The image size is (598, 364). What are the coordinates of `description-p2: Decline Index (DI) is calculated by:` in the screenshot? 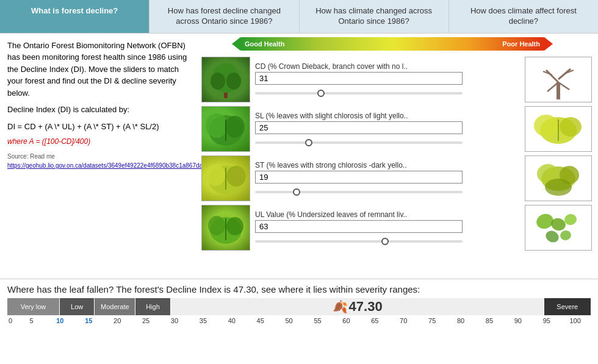 It's located at (98, 110).